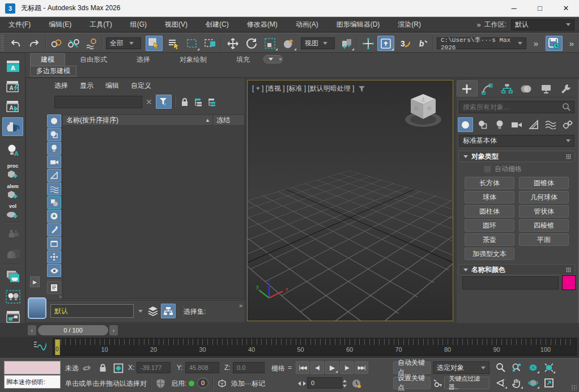 The height and width of the screenshot is (392, 579). What do you see at coordinates (467, 88) in the screenshot?
I see `tab-create` at bounding box center [467, 88].